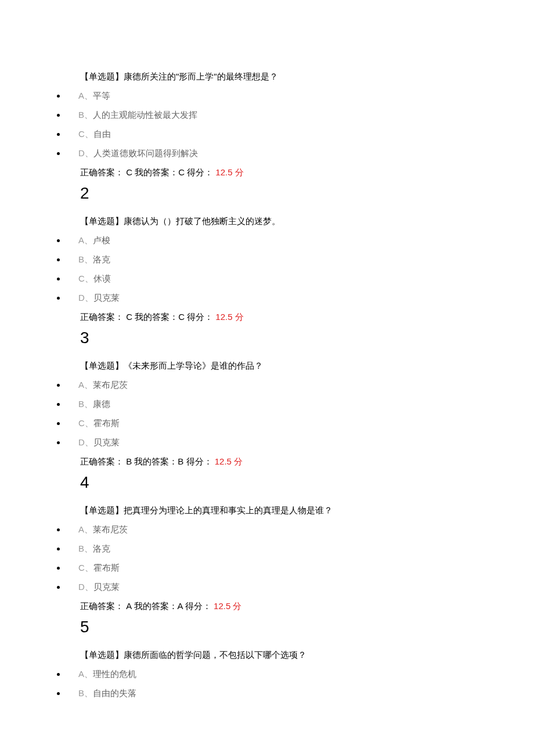 The width and height of the screenshot is (534, 756). Describe the element at coordinates (281, 221) in the screenshot. I see `question-text: 【单选题】康德认为（）打破了他独断主义的迷梦。` at that location.